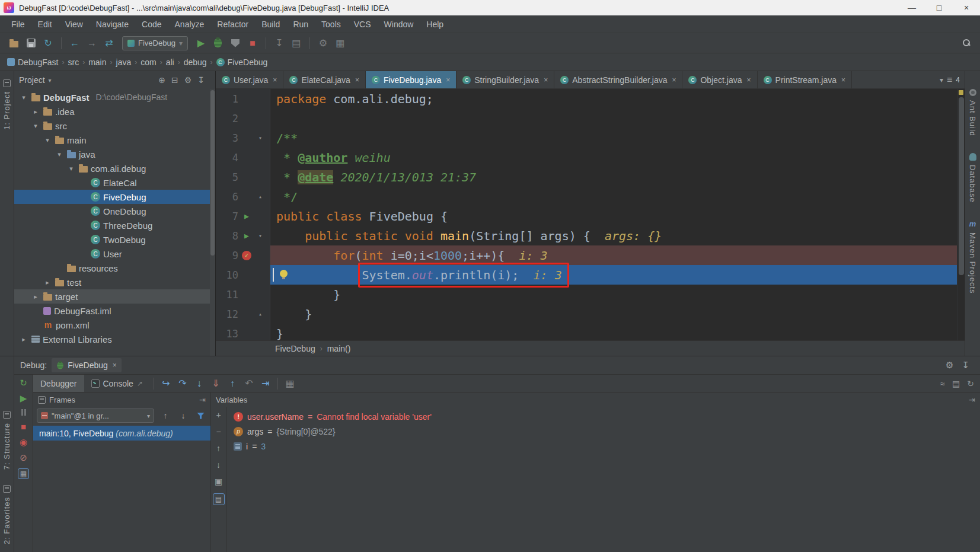 The height and width of the screenshot is (552, 980). Describe the element at coordinates (24, 339) in the screenshot. I see `tree-collapsed-icon: ▸` at that location.